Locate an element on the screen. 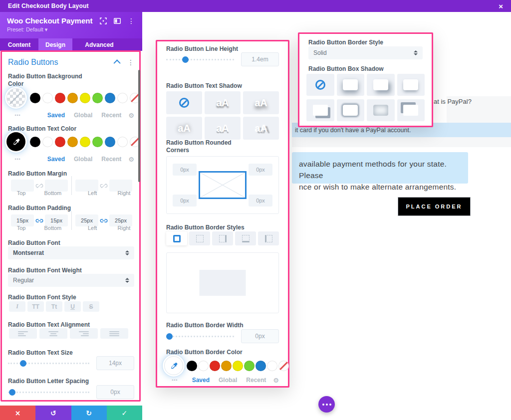 This screenshot has height=420, width=511. place-order-button: PLACE ORDER is located at coordinates (434, 207).